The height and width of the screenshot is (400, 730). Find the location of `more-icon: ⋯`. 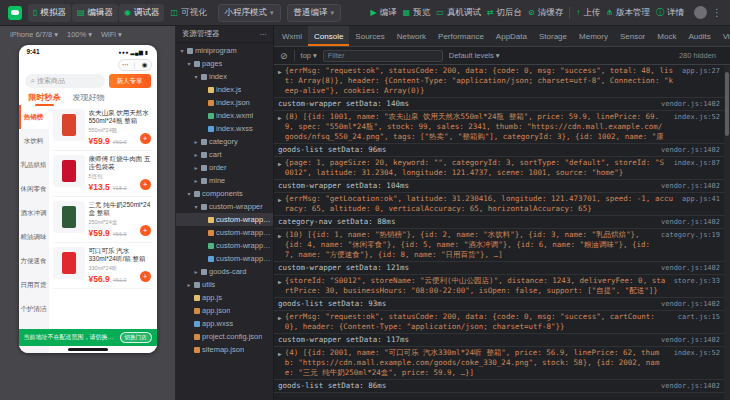

more-icon: ⋯ is located at coordinates (126, 65).